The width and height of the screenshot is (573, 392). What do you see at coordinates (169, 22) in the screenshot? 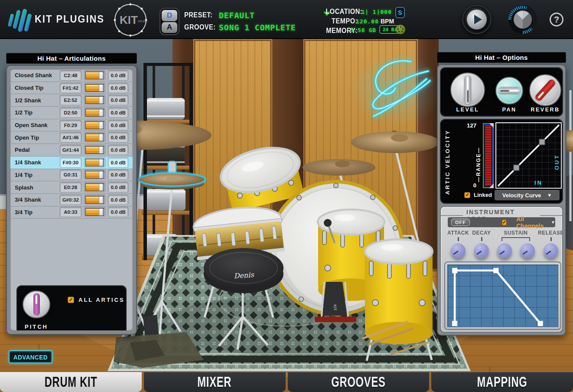
I see `da-toggle: D A` at bounding box center [169, 22].